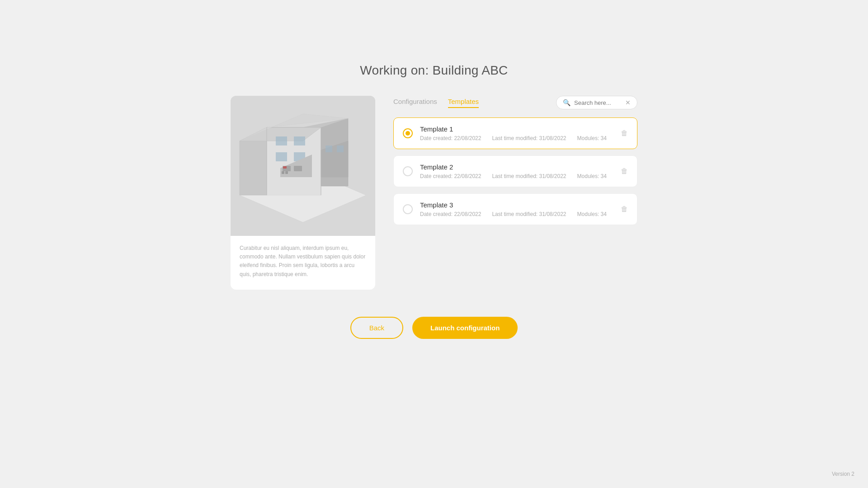 Image resolution: width=868 pixels, height=488 pixels. I want to click on page-title: Working on: Building ABC, so click(434, 70).